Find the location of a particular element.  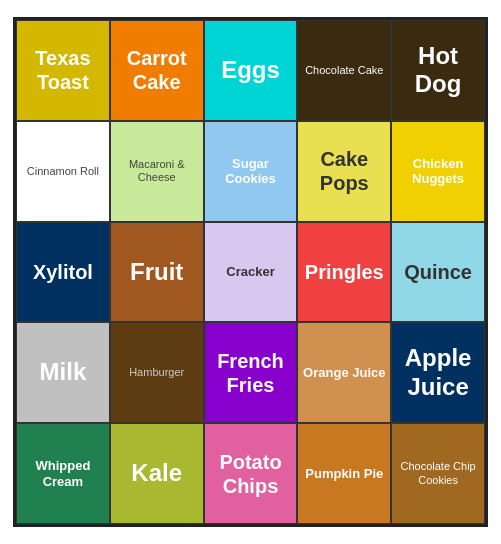

bingo-cell: Hot Dog is located at coordinates (438, 70).